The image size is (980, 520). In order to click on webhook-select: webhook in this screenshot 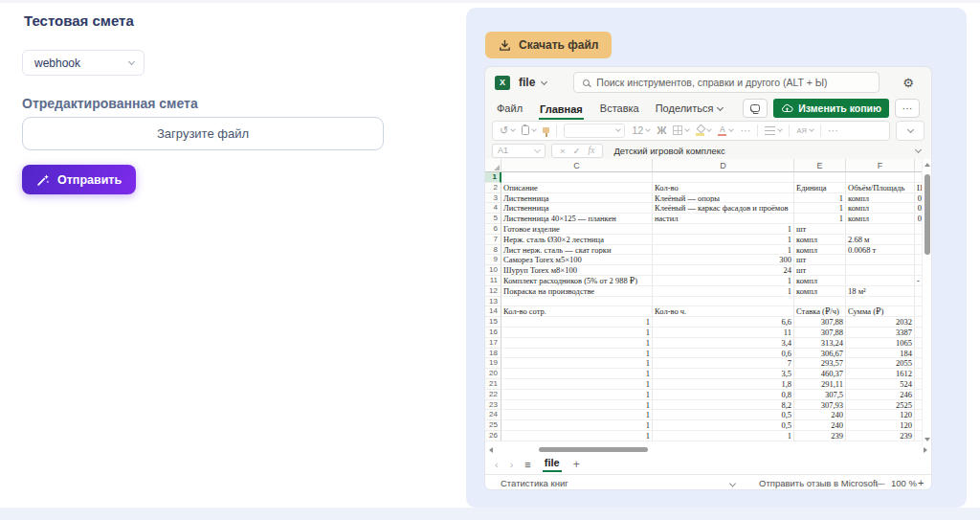, I will do `click(83, 63)`.